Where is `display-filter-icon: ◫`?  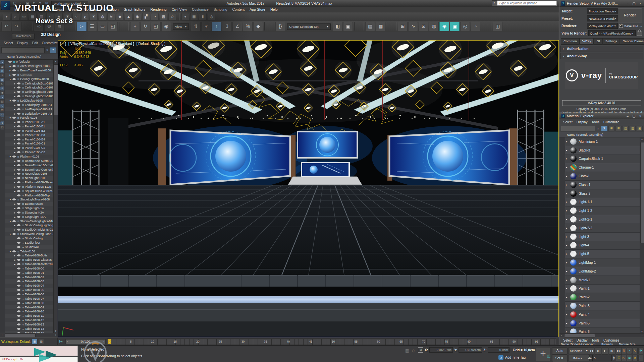 display-filter-icon: ◫ is located at coordinates (2, 110).